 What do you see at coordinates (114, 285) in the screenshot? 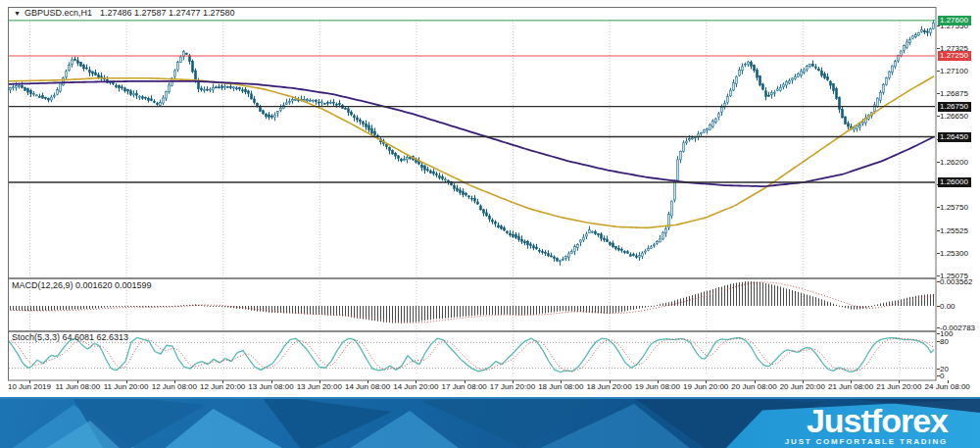
I see `macd-values: 0.001620 0.001599` at bounding box center [114, 285].